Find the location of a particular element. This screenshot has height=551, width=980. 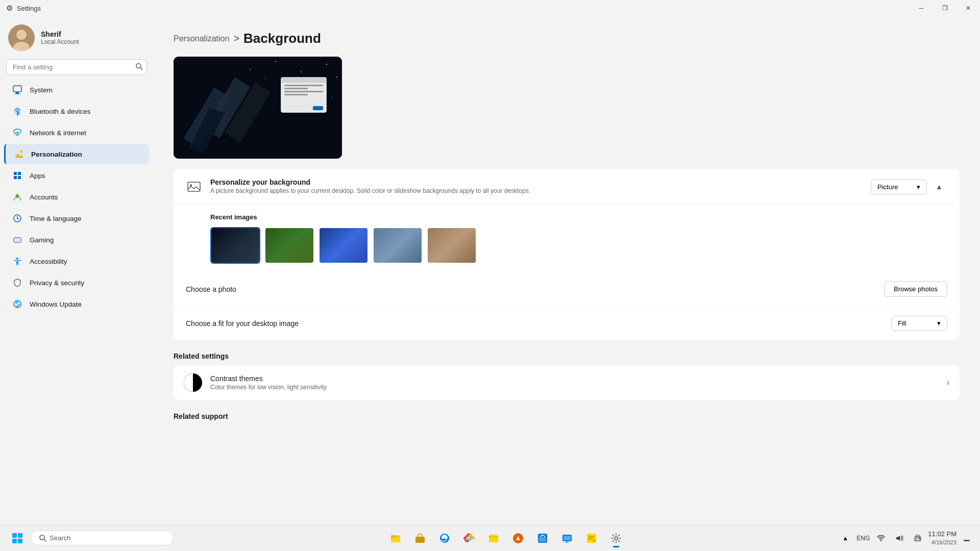

choose-row: Choose a photo Browse photos is located at coordinates (567, 289).